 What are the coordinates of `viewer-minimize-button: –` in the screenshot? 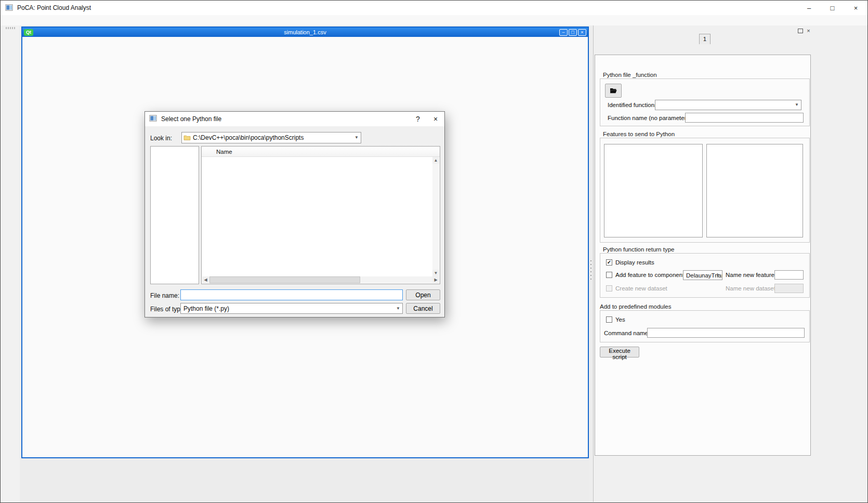 It's located at (563, 32).